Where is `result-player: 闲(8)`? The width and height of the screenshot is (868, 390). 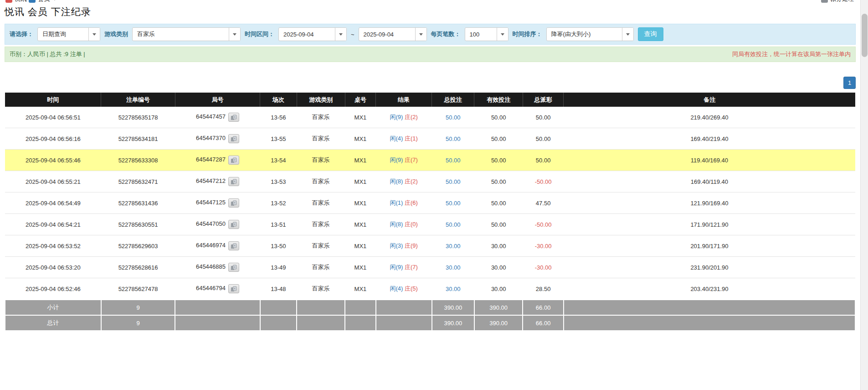
result-player: 闲(8) is located at coordinates (396, 182).